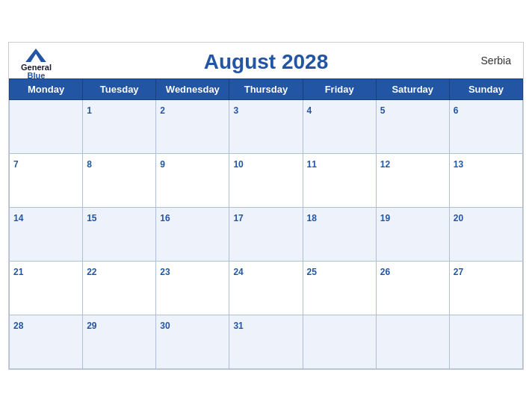  Describe the element at coordinates (383, 111) in the screenshot. I see `day-number: 5` at that location.